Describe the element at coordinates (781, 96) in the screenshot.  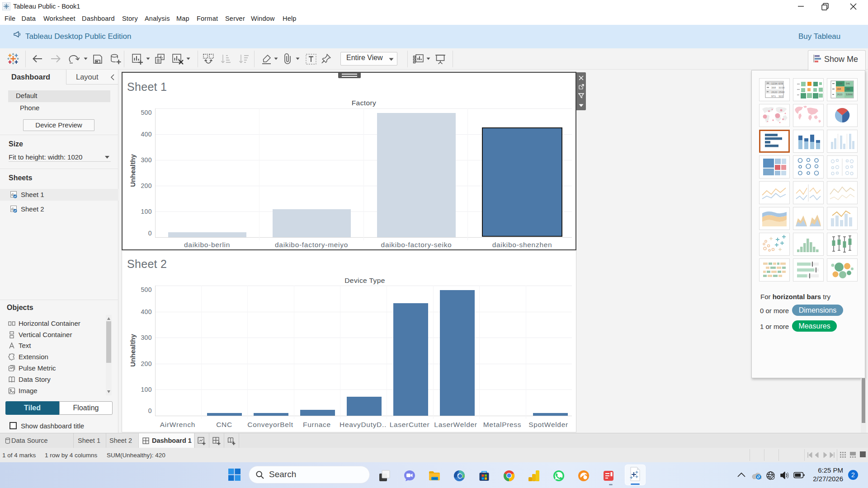
I see `svg-text: 322` at that location.